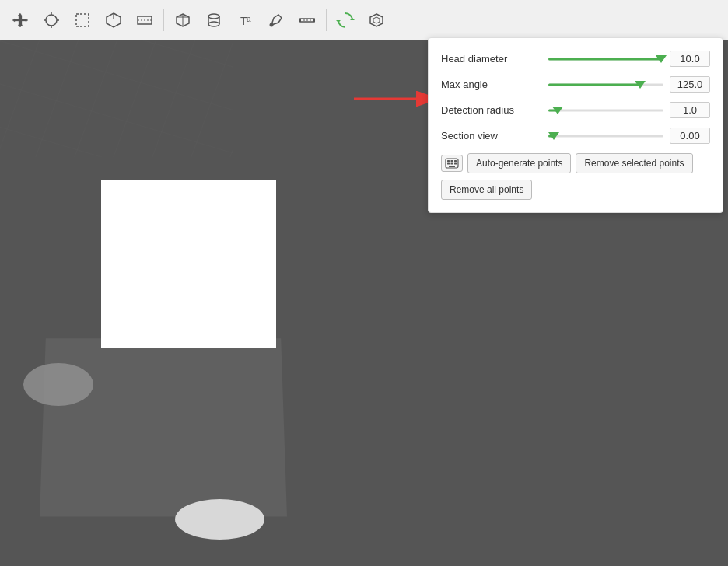 The width and height of the screenshot is (728, 566). Describe the element at coordinates (554, 136) in the screenshot. I see `section-view-thumb` at that location.